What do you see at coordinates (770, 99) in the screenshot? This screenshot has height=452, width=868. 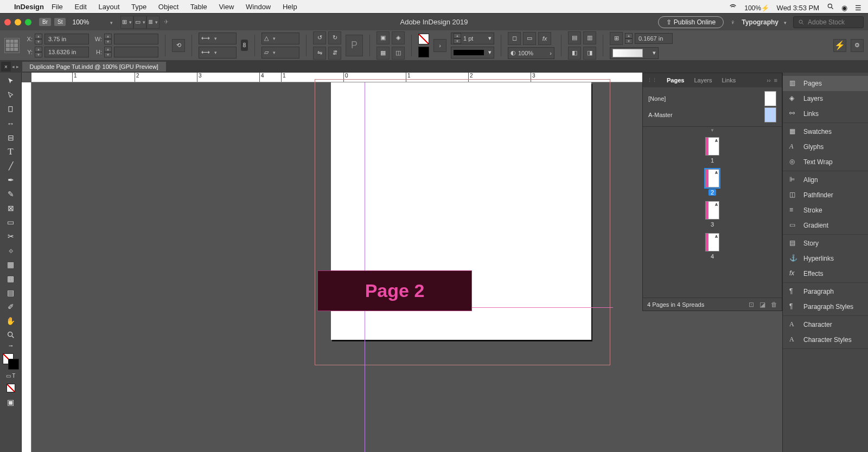 I see `master-none-thumb` at bounding box center [770, 99].